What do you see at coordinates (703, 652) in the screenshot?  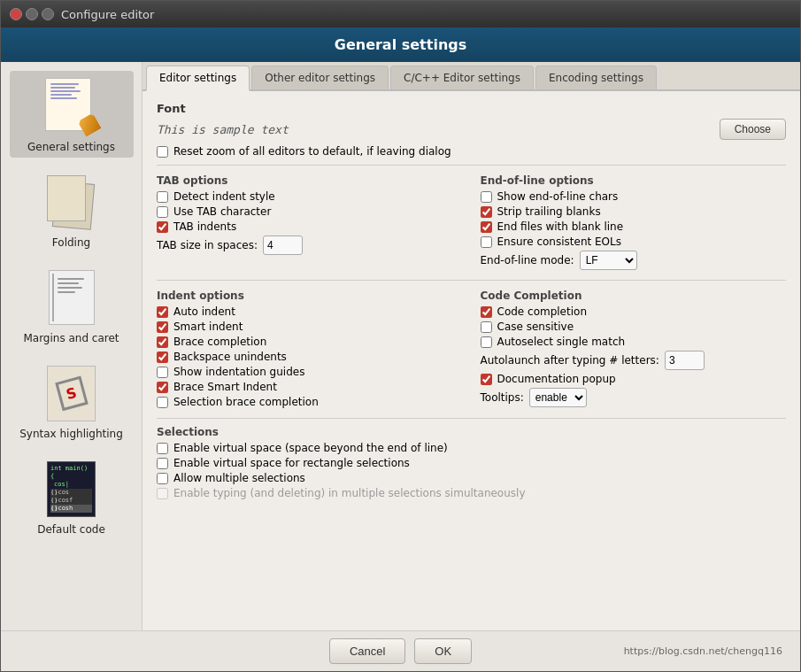 I see `footer-url: https://blog.csdn.net/chengq116` at bounding box center [703, 652].